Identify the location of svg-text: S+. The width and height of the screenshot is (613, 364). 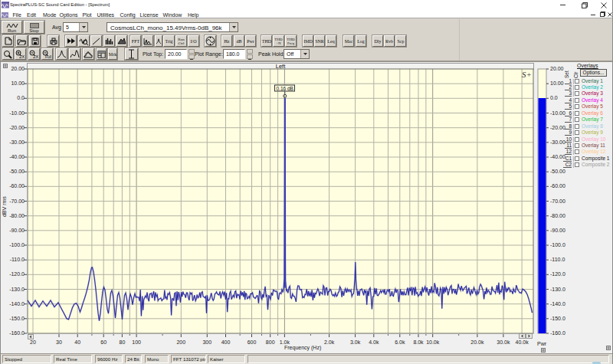
(527, 74).